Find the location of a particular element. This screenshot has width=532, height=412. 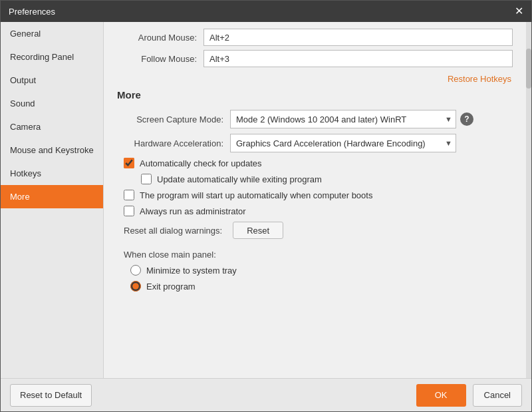

sidebar-item-recording-panel: Recording Panel is located at coordinates (52, 57).